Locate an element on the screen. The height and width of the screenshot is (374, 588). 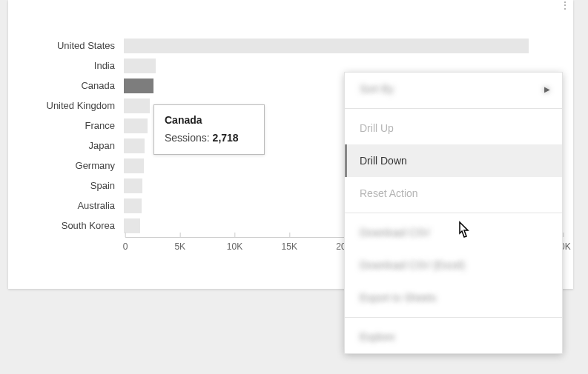
menu-item-reset-action: Reset Action is located at coordinates (454, 193).